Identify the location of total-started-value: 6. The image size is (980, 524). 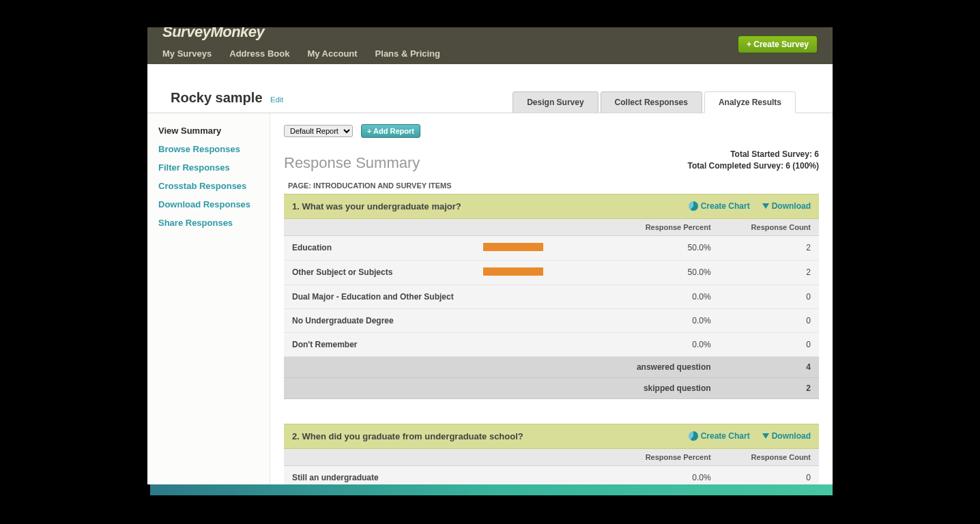
(816, 154).